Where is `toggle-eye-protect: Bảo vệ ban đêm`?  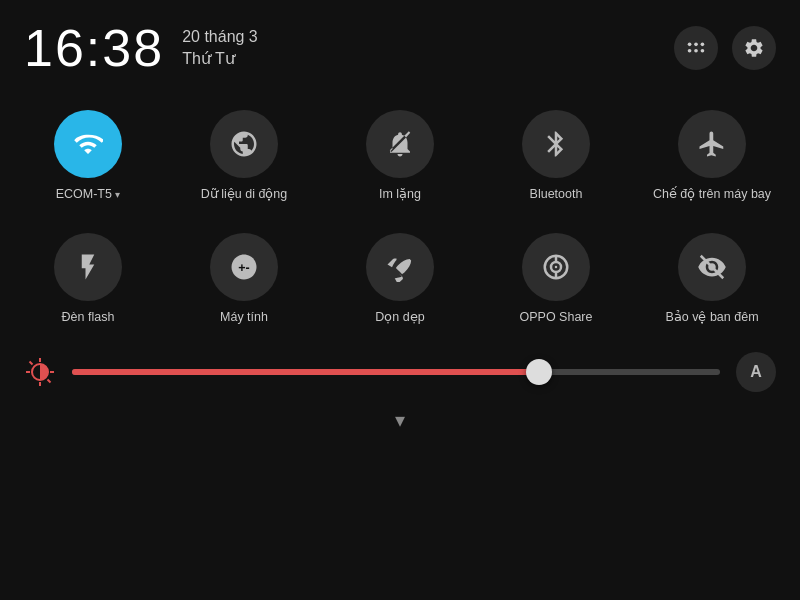
toggle-eye-protect: Bảo vệ ban đêm is located at coordinates (712, 278).